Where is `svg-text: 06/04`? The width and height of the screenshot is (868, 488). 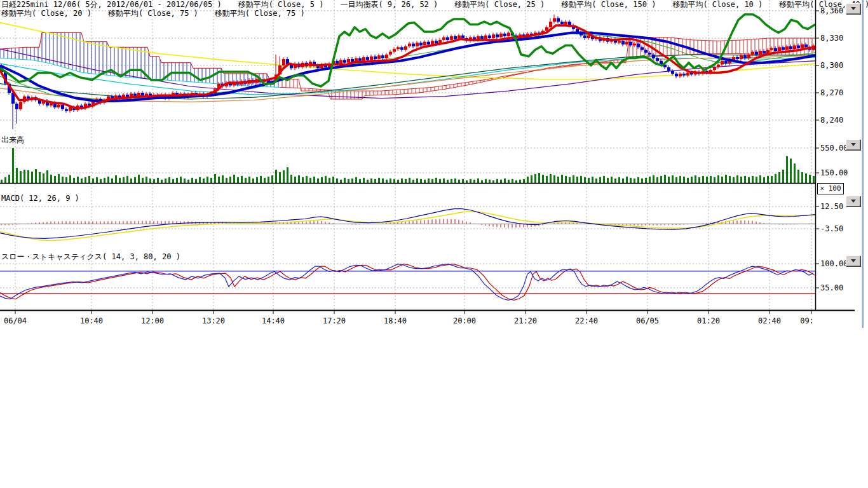
svg-text: 06/04 is located at coordinates (15, 321).